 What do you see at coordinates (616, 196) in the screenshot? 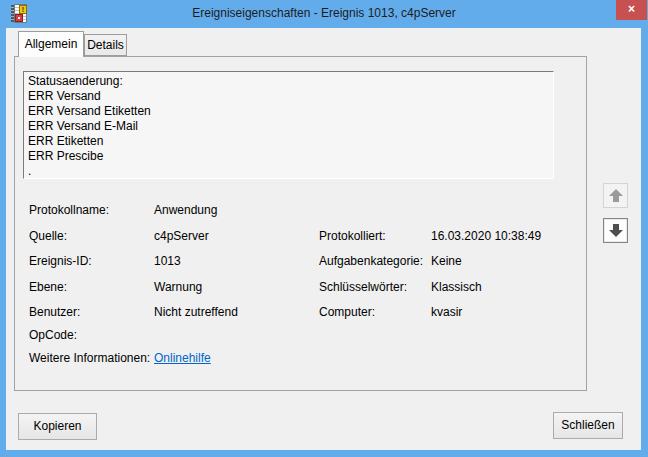
I see `previous-event-button` at bounding box center [616, 196].